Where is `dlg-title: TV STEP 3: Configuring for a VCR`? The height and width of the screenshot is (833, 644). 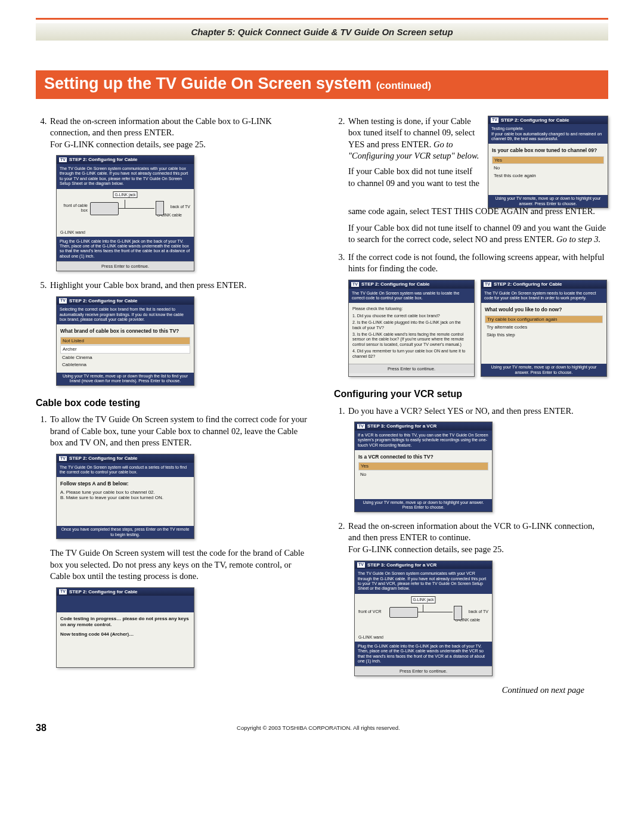 dlg-title: TV STEP 3: Configuring for a VCR is located at coordinates (423, 426).